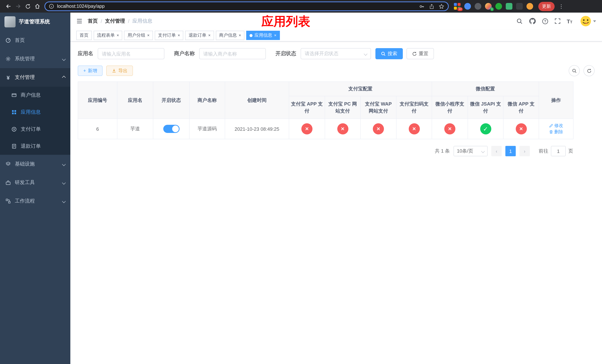  I want to click on browser-forward-icon, so click(18, 6).